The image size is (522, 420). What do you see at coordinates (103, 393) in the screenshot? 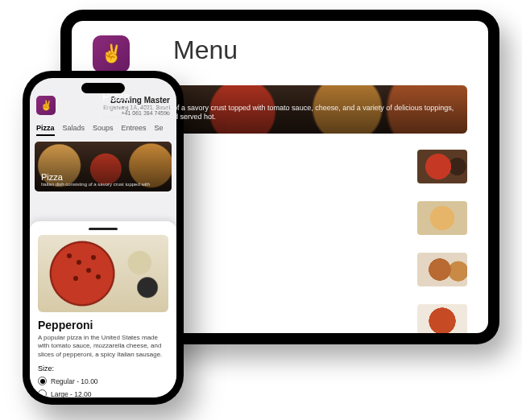
I see `size-option-large: Large - 12.00` at bounding box center [103, 393].